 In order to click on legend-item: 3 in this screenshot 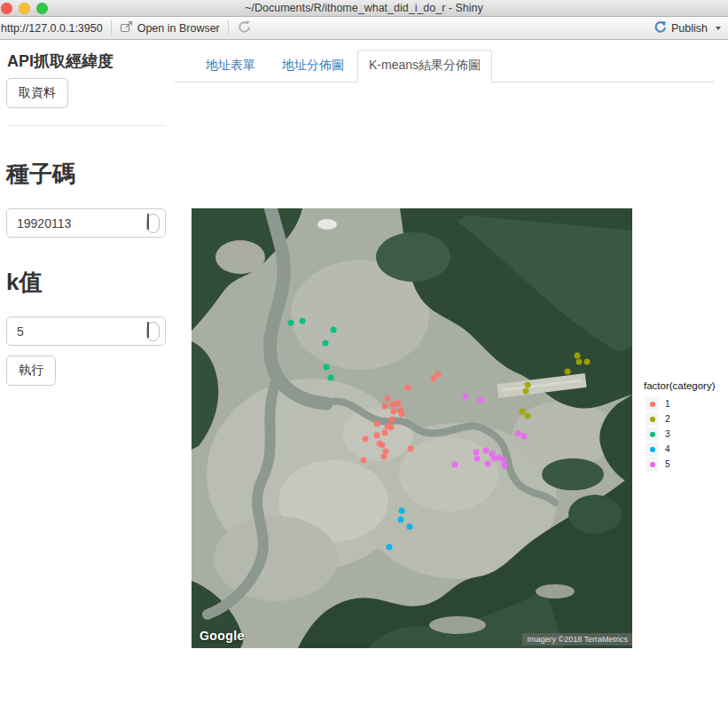, I will do `click(679, 434)`.